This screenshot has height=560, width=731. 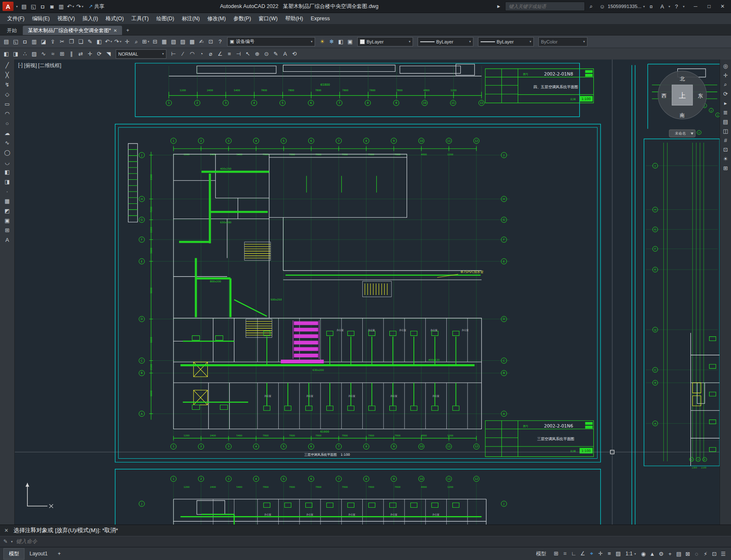 I want to click on osnap-tracking-icon: ✛, so click(x=601, y=554).